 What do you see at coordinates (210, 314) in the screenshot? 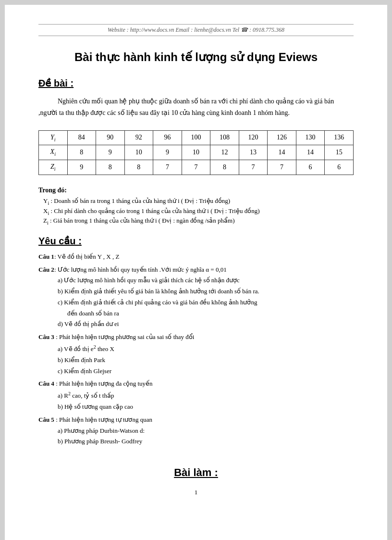
I see `cau-sub: đến doanh số bán ra` at bounding box center [210, 314].